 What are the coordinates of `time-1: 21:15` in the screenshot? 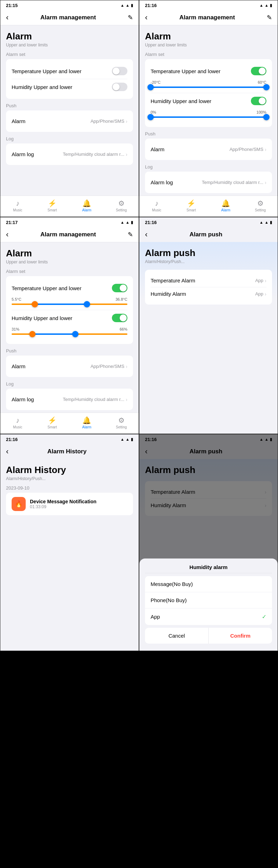 It's located at (12, 6).